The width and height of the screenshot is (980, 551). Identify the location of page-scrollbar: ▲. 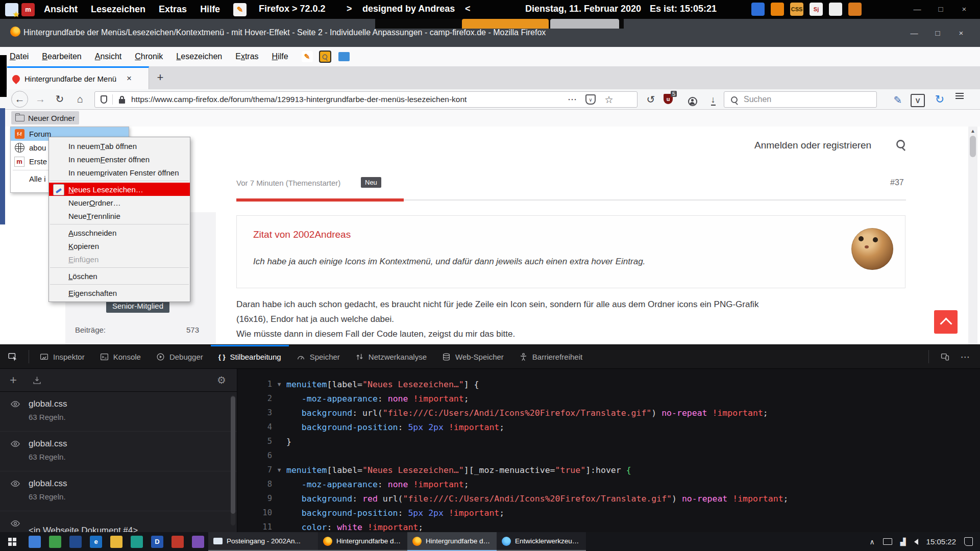
(973, 236).